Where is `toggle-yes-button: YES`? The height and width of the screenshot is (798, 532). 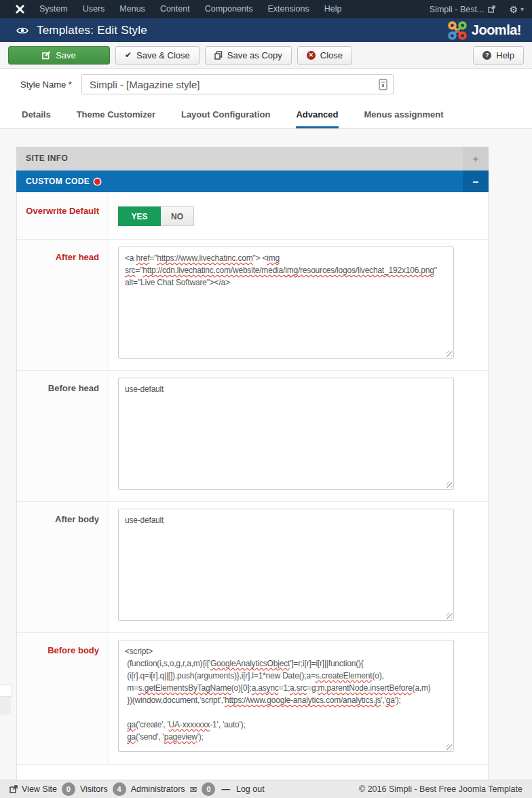
toggle-yes-button: YES is located at coordinates (140, 216).